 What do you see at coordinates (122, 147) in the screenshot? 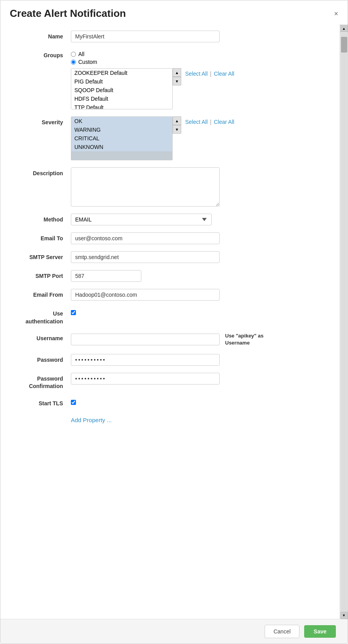
I see `severity-unknown: UNKNOWN` at bounding box center [122, 147].